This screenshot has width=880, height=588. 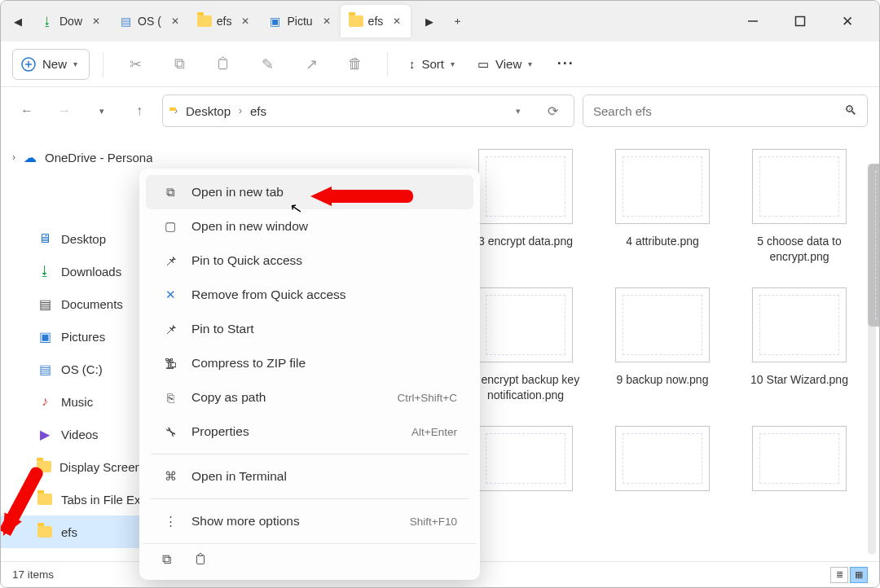 What do you see at coordinates (376, 21) in the screenshot?
I see `tab-efs-active: efs ✕` at bounding box center [376, 21].